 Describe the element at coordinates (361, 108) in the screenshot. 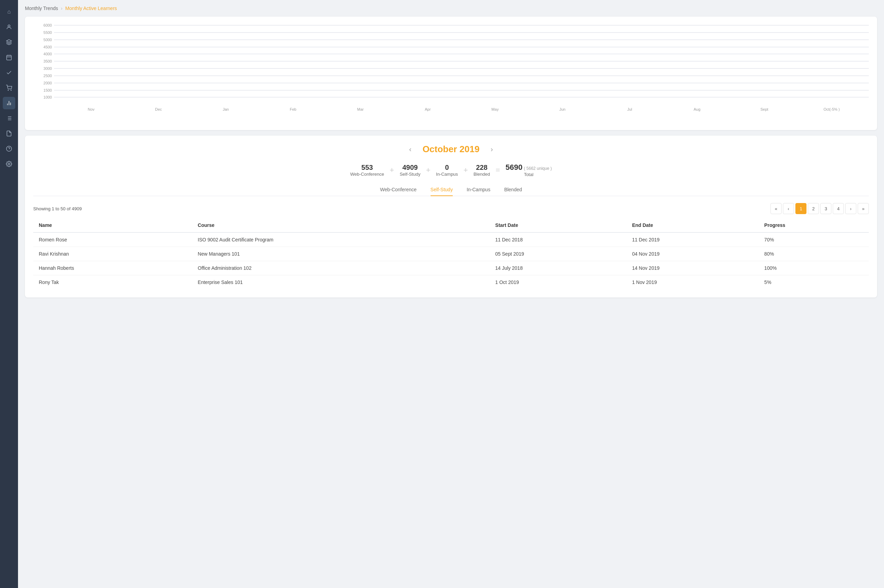

I see `bar-mar: Mar` at that location.